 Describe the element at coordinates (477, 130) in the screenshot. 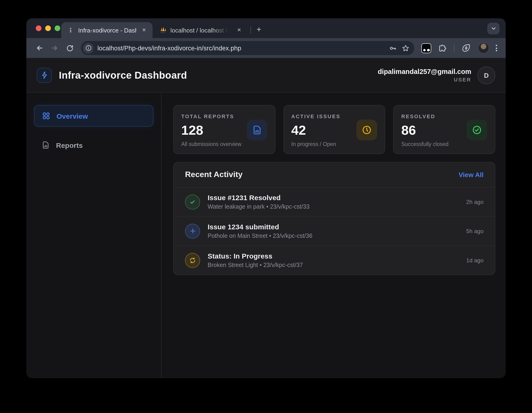

I see `check-circle-icon` at that location.